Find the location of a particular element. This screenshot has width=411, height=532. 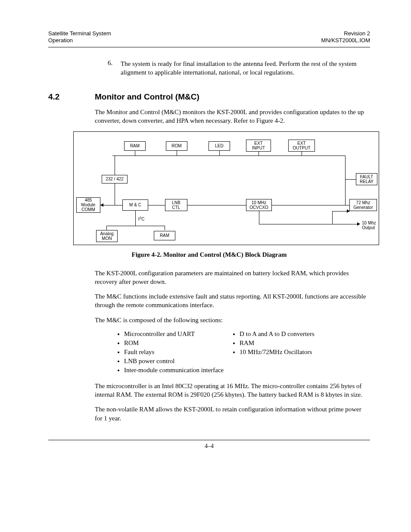

header-right-line1: Revision 2 is located at coordinates (346, 34).